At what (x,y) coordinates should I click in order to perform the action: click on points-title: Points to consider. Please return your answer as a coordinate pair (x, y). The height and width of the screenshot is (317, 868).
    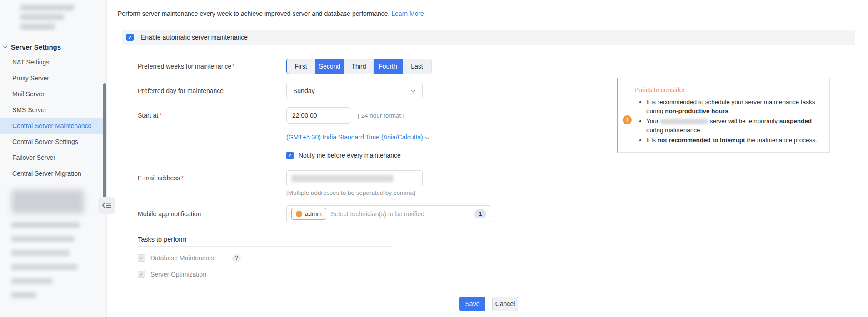
    Looking at the image, I should click on (732, 90).